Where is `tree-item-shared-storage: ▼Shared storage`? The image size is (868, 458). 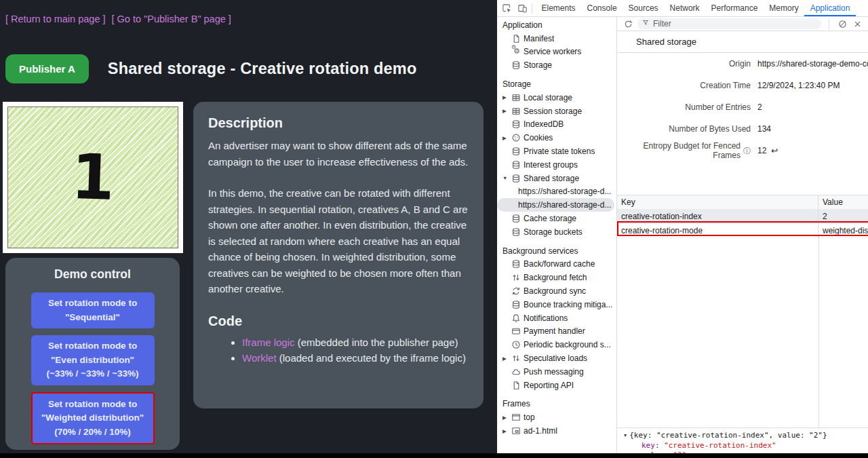
tree-item-shared-storage: ▼Shared storage is located at coordinates (557, 178).